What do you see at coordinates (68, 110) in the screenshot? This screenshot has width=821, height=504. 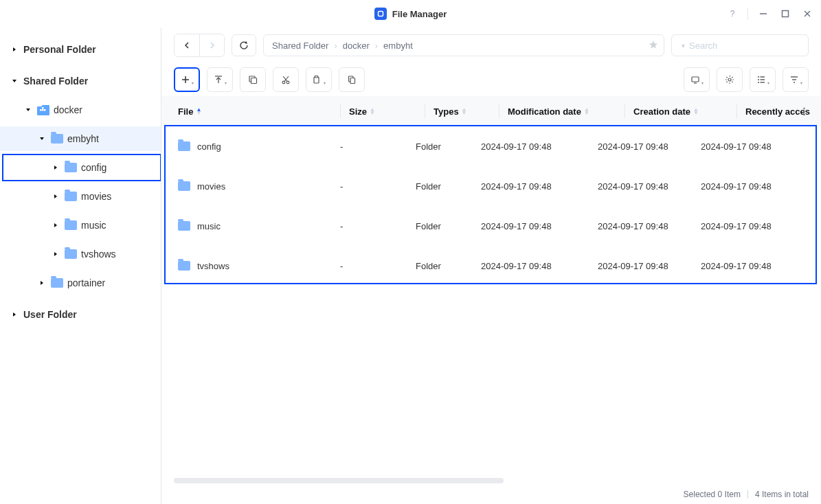 I see `tree-label: docker` at bounding box center [68, 110].